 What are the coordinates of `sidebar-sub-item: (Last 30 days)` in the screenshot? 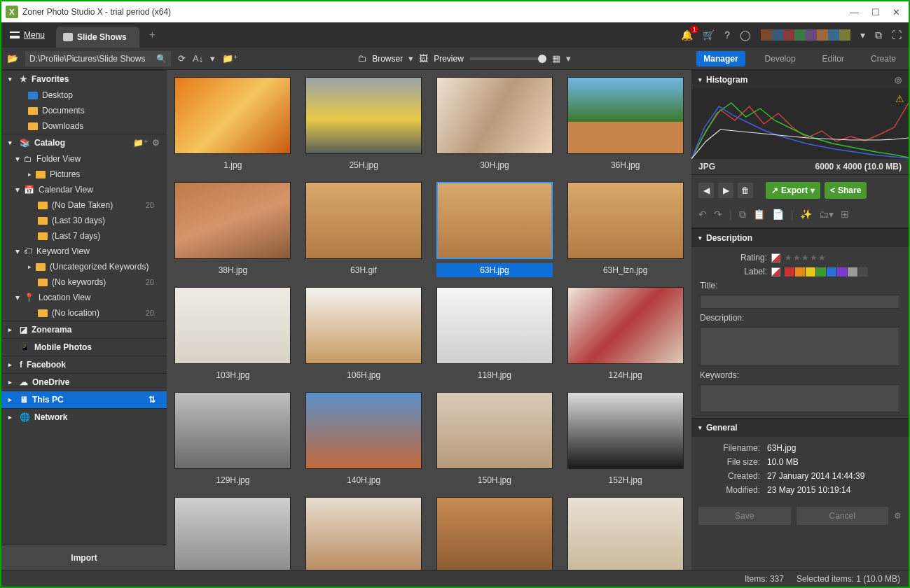 It's located at (84, 220).